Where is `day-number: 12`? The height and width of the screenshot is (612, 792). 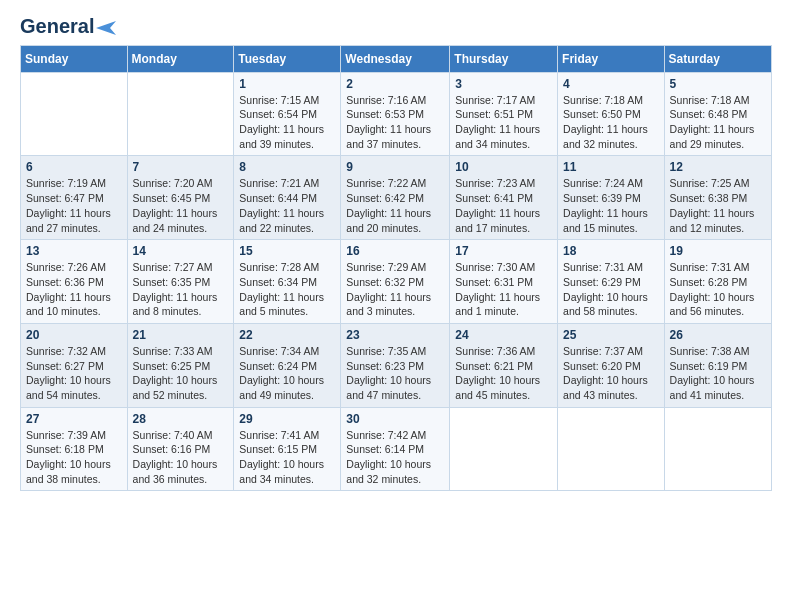
day-number: 12 is located at coordinates (718, 167).